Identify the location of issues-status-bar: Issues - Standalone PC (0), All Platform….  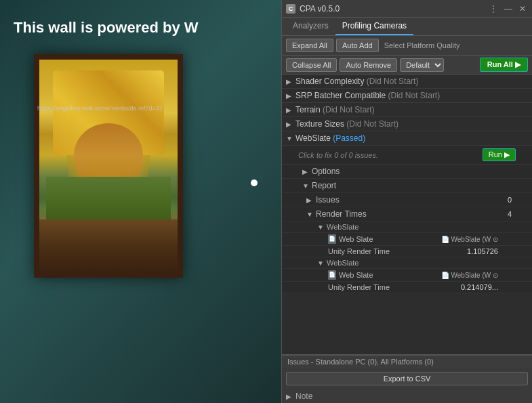
(407, 362).